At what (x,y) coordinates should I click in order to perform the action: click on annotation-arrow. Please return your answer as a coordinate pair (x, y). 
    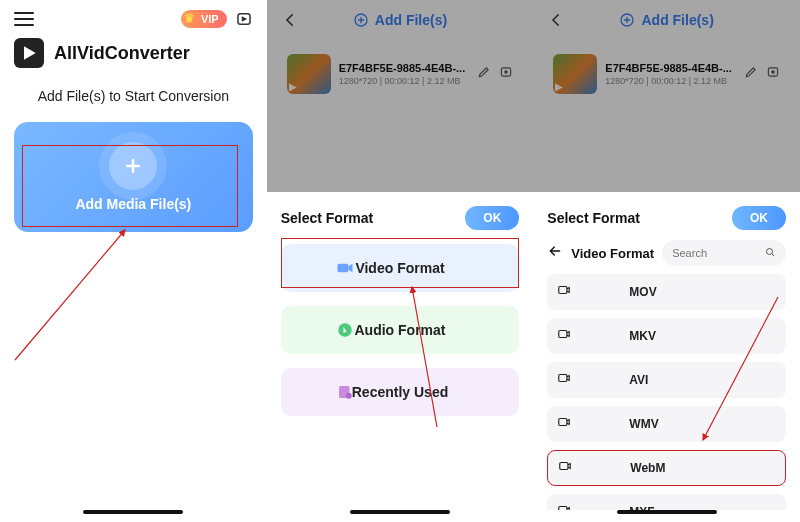
    Looking at the image, I should click on (85, 295).